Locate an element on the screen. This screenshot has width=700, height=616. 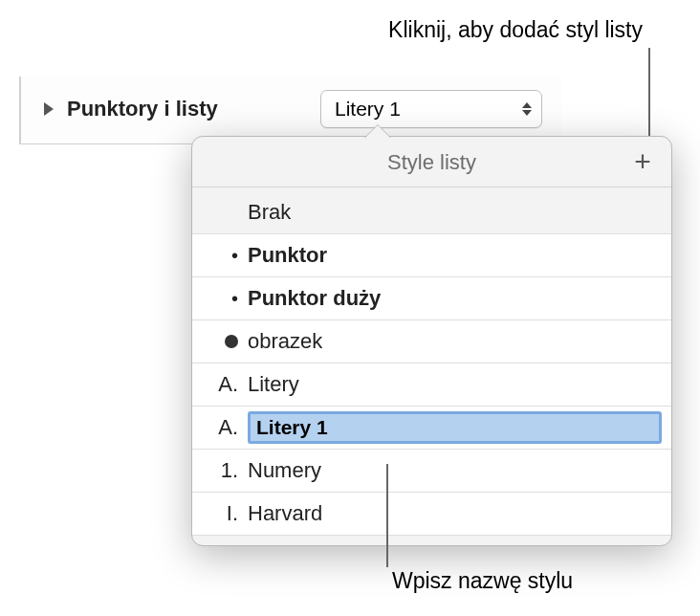
section-title: Punktory i listy is located at coordinates (187, 109).